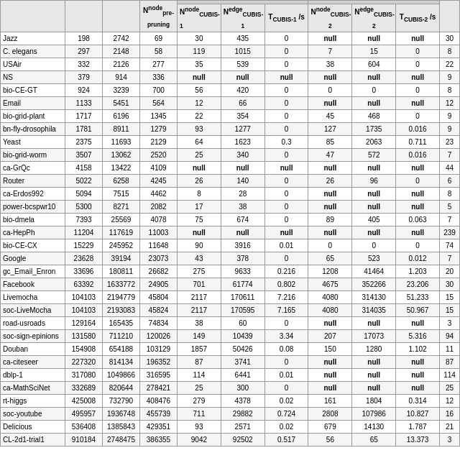 Image resolution: width=460 pixels, height=476 pixels. What do you see at coordinates (418, 310) in the screenshot?
I see `table-cell: 50.967` at bounding box center [418, 310].